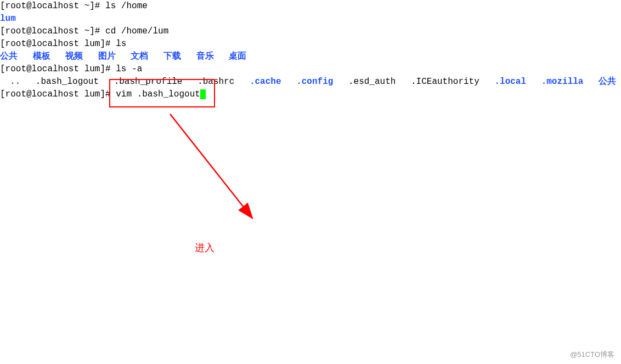 The width and height of the screenshot is (621, 364). Describe the element at coordinates (148, 82) in the screenshot. I see `file-bash-profile: .bash_profile` at that location.